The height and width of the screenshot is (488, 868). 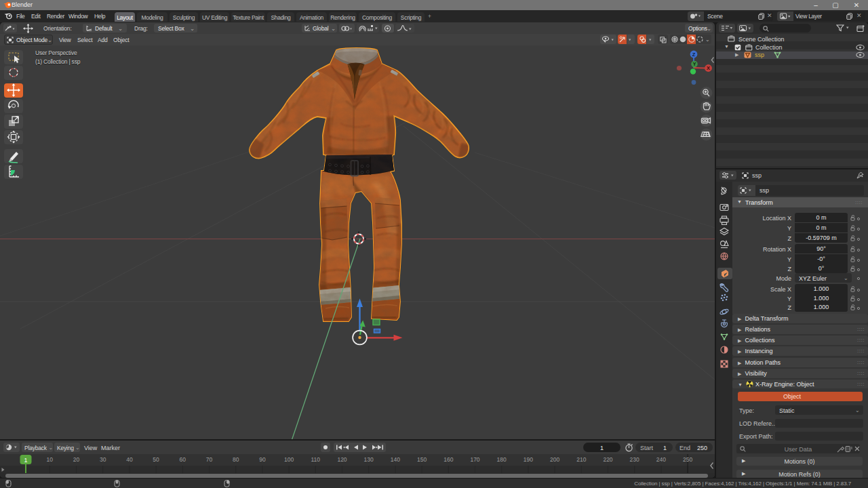 What do you see at coordinates (50, 460) in the screenshot?
I see `svg-text: 10` at bounding box center [50, 460].